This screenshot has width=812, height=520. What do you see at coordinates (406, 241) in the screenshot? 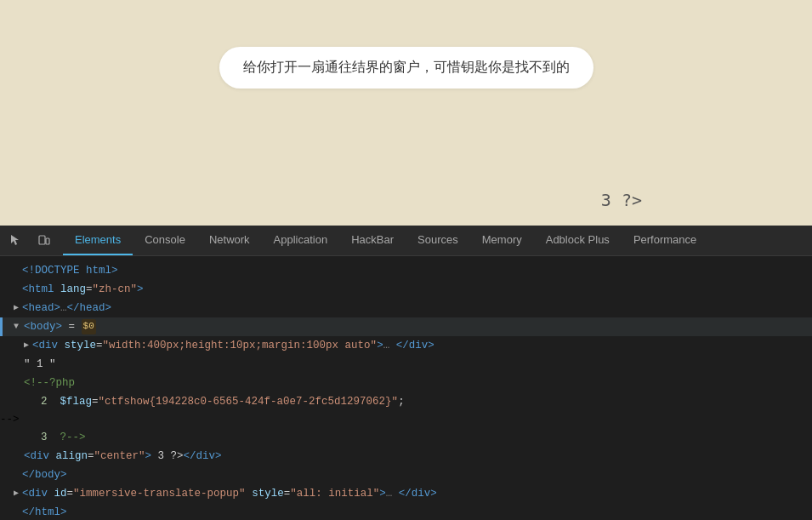
I see `devtools-toolbar: Elements Console Network Application Hac…` at bounding box center [406, 241].